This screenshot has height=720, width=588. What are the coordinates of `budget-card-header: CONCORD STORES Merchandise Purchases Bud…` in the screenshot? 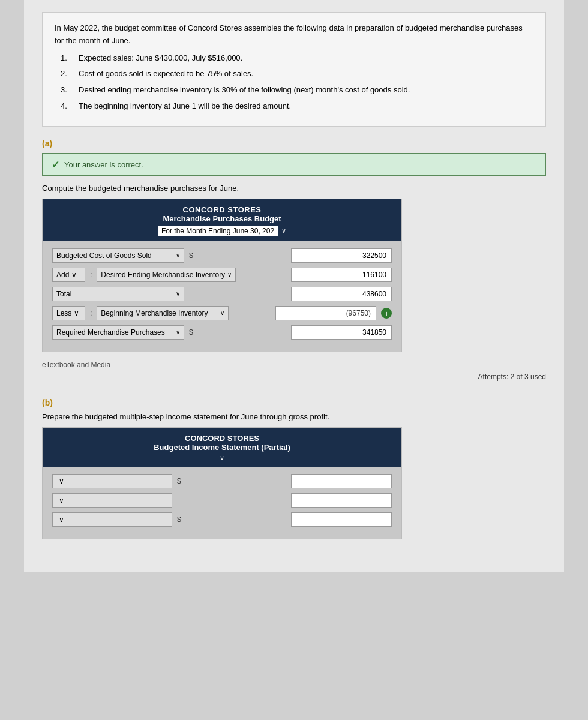 It's located at (222, 220).